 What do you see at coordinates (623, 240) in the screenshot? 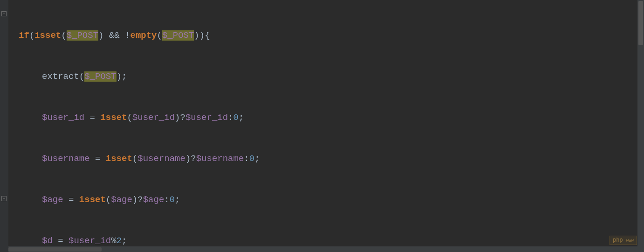
I see `watermark-badge: php www` at bounding box center [623, 240].